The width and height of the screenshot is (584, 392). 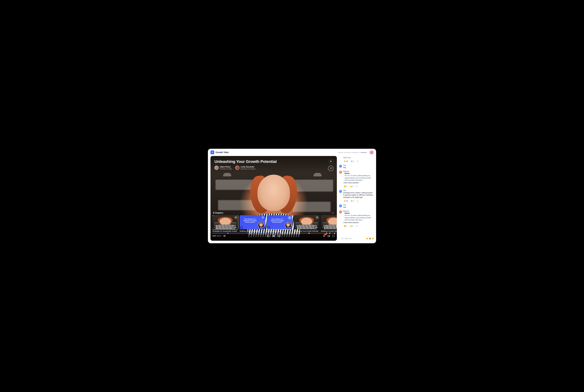 What do you see at coordinates (358, 177) in the screenshot?
I see `message-reply: Maxim For me, it's been understanding my…` at bounding box center [358, 177].